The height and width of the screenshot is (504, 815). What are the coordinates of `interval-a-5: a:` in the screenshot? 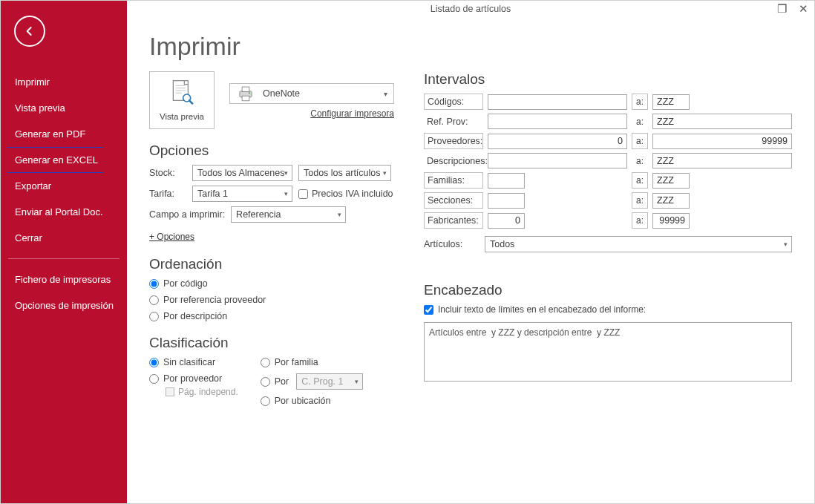 It's located at (640, 200).